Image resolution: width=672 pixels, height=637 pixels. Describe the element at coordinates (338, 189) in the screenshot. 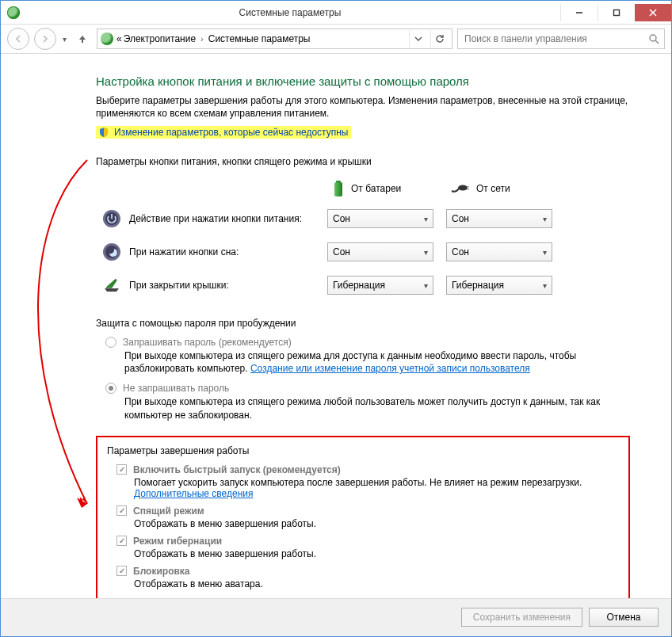

I see `battery-icon` at that location.